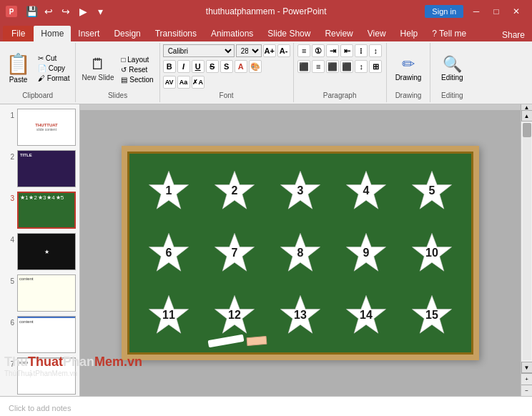 Image resolution: width=532 pixels, height=416 pixels. I want to click on star-number-7: 7, so click(235, 253).